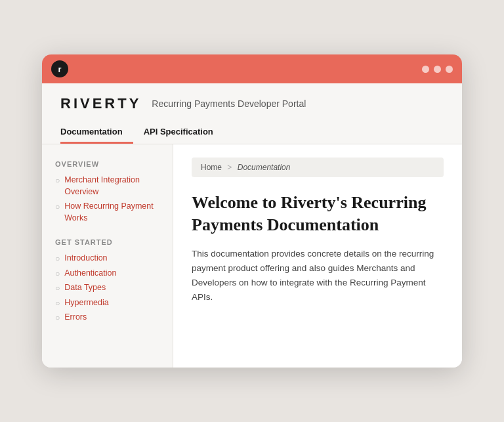 The width and height of the screenshot is (504, 422). Describe the element at coordinates (75, 318) in the screenshot. I see `sidebar-item-label: Errors` at that location.